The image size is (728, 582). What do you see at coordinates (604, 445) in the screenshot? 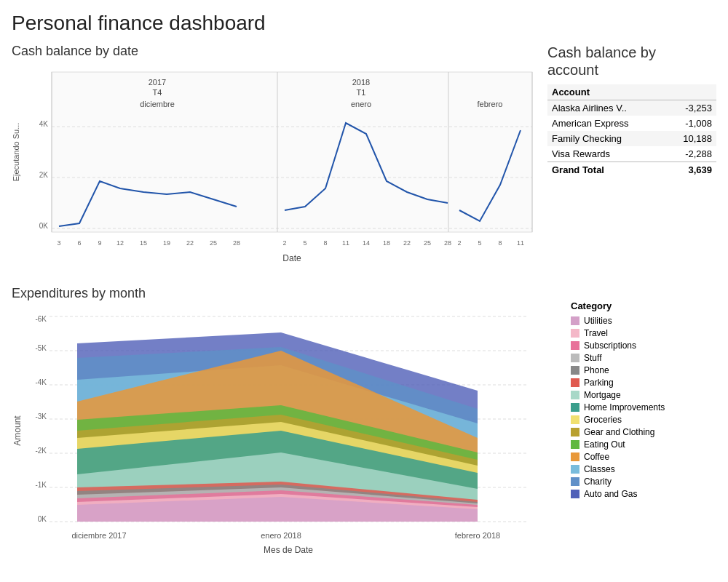
I see `legend-label: Eating Out` at bounding box center [604, 445].